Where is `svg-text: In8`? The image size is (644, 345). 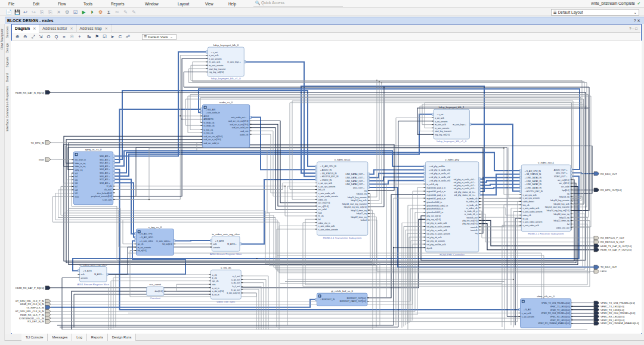
svg-text: In8 is located at coordinates (76, 190).